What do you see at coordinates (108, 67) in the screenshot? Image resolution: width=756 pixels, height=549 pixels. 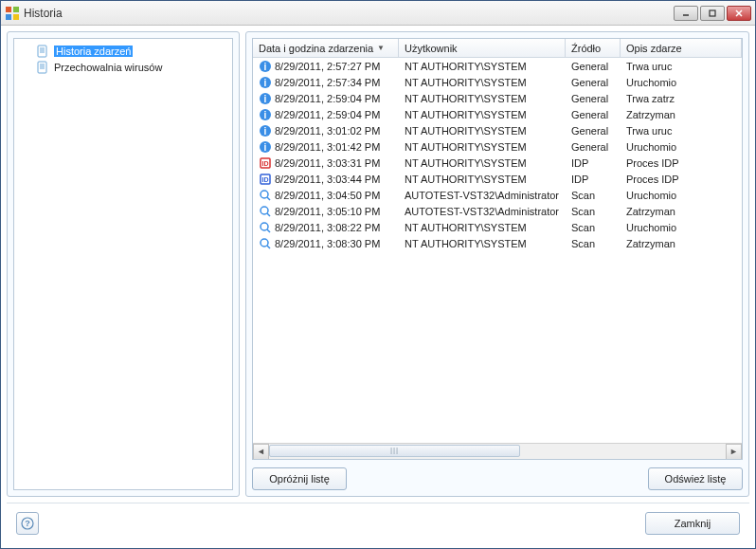 I see `tree-item-label: Przechowalnia wirusów` at bounding box center [108, 67].